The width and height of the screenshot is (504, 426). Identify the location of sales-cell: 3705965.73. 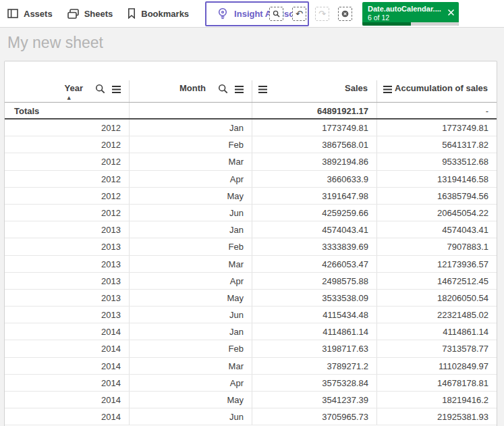
(314, 417).